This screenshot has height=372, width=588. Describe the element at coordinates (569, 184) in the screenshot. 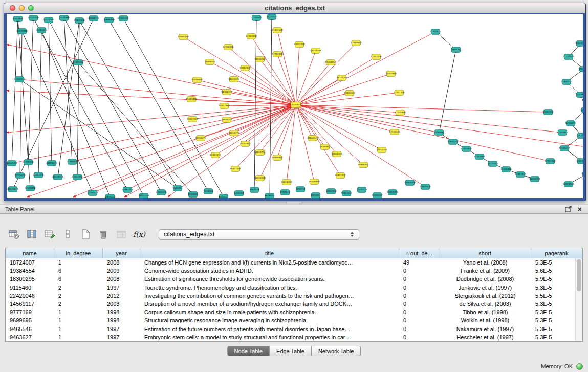

I see `graph-node: 12871530` at that location.